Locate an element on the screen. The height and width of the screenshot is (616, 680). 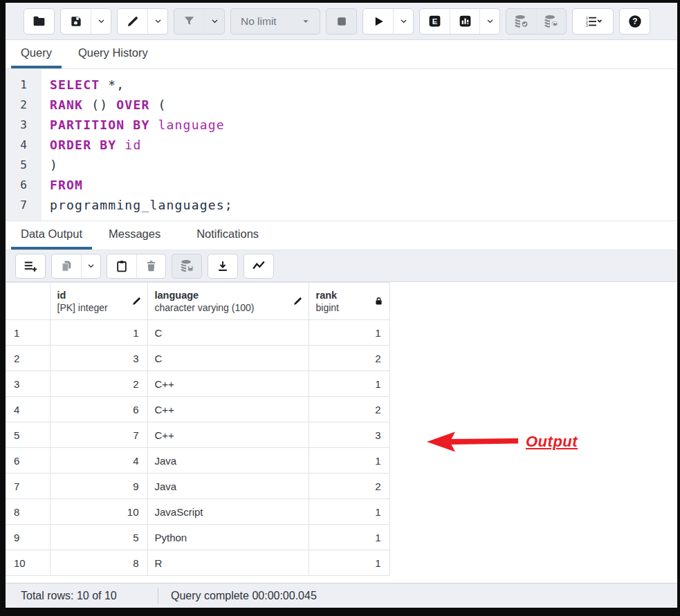
row-number-cell: 7 is located at coordinates (28, 487).